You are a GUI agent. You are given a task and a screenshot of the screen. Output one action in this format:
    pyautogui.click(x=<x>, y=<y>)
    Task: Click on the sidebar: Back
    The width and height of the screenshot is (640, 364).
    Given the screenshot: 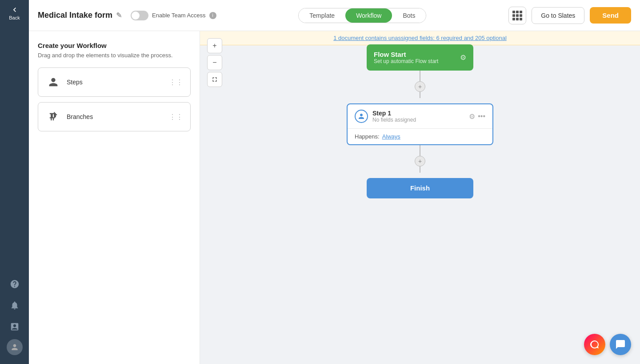 What is the action you would take?
    pyautogui.click(x=14, y=182)
    